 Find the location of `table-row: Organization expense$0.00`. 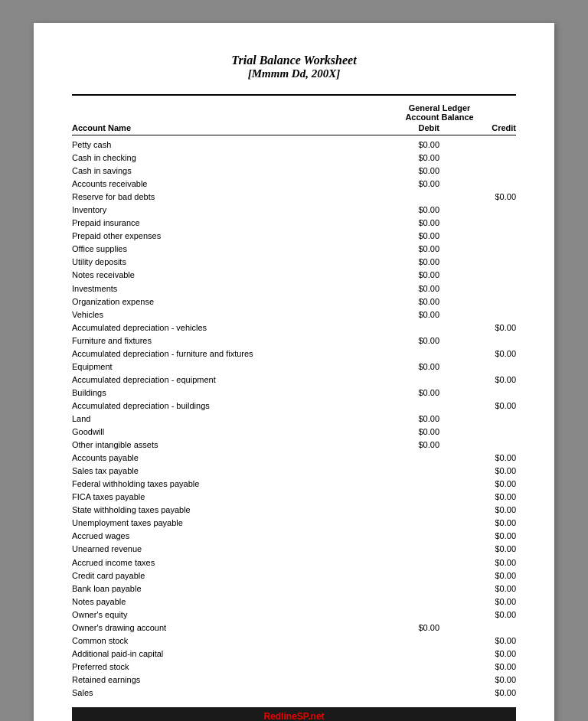

table-row: Organization expense$0.00 is located at coordinates (294, 302).